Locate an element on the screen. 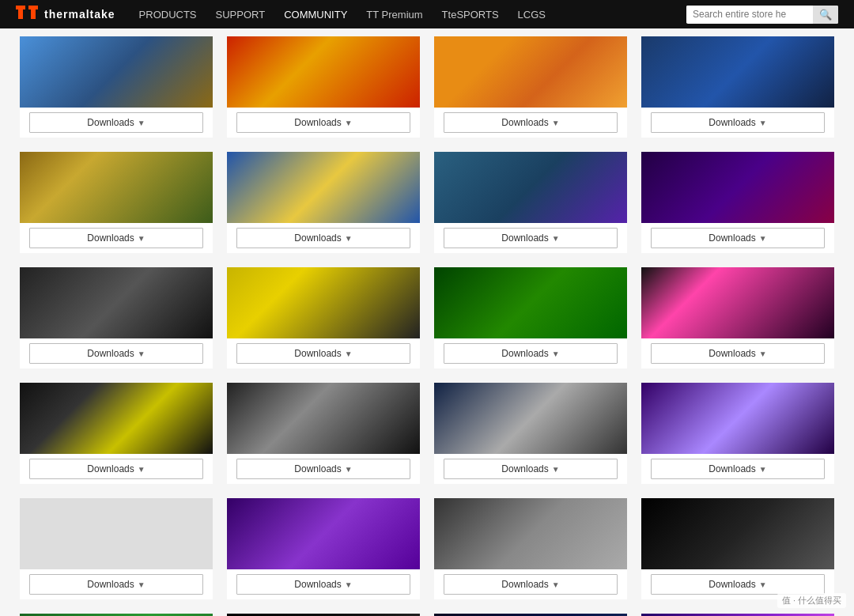 This screenshot has width=854, height=616. search-button: 🔍 is located at coordinates (826, 14).